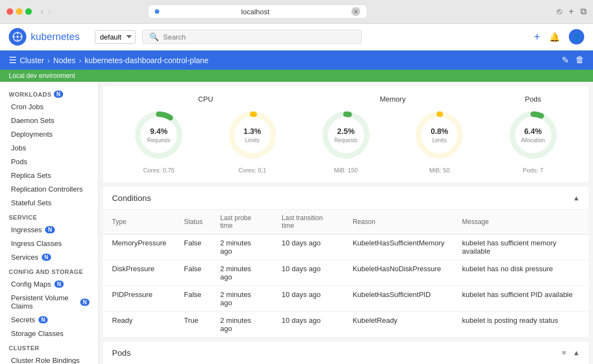  I want to click on donut-pct-1: 1.3%, so click(253, 131).